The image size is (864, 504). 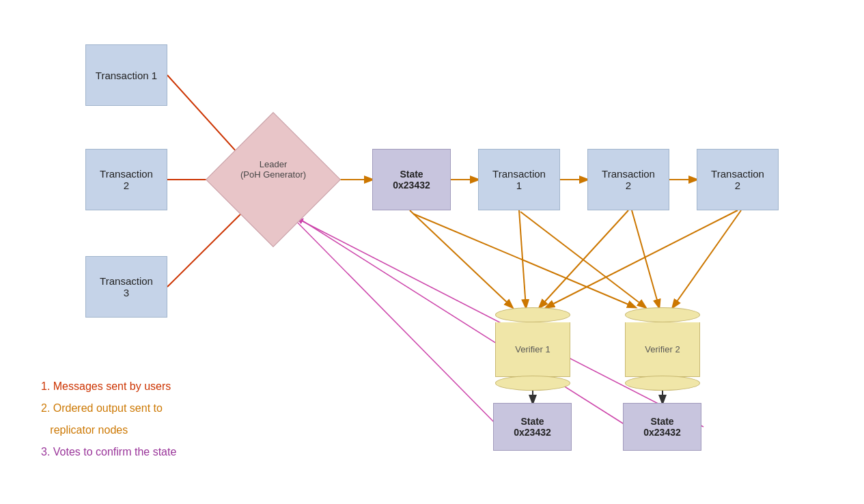 What do you see at coordinates (519, 180) in the screenshot?
I see `tx-right-1-box: Transaction1` at bounding box center [519, 180].